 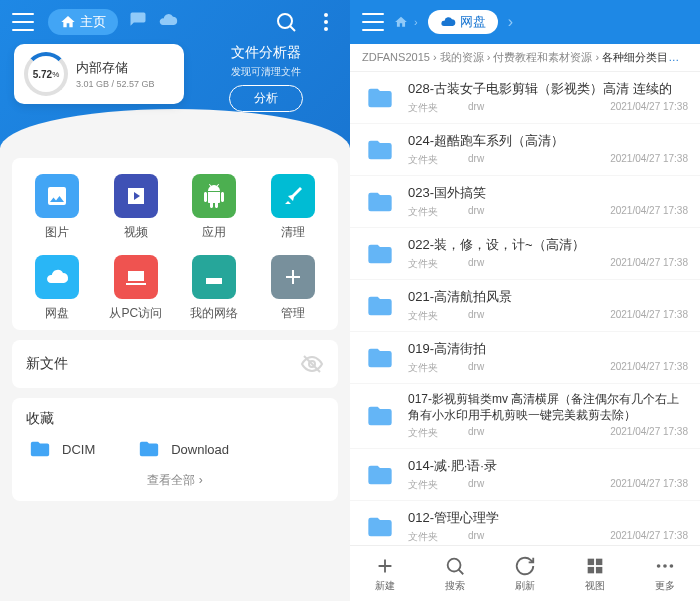 I want to click on storage-percent: 5.72, so click(x=42, y=74).